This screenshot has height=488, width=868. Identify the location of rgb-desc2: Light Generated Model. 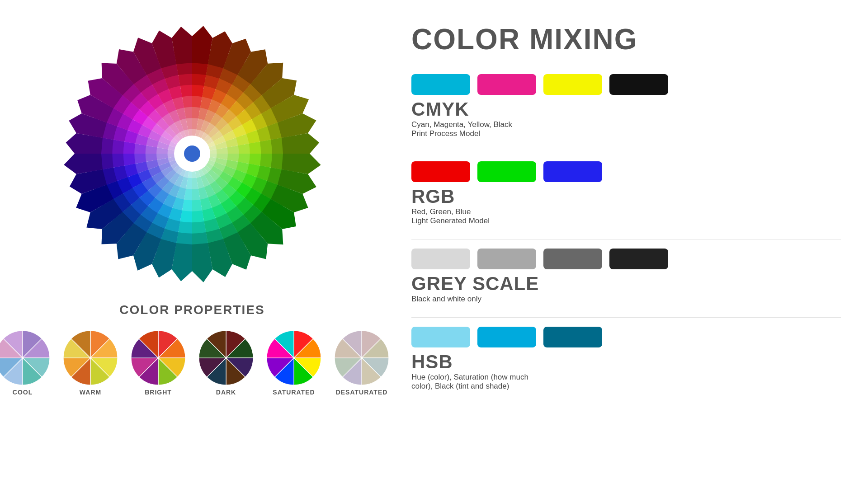
(626, 221).